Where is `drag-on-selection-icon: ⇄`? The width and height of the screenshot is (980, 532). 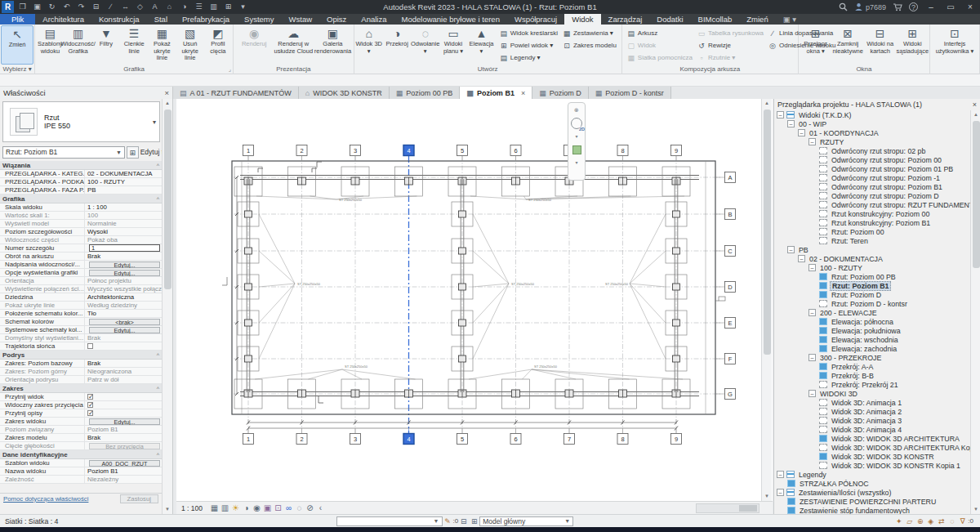 drag-on-selection-icon: ⇄ is located at coordinates (941, 521).